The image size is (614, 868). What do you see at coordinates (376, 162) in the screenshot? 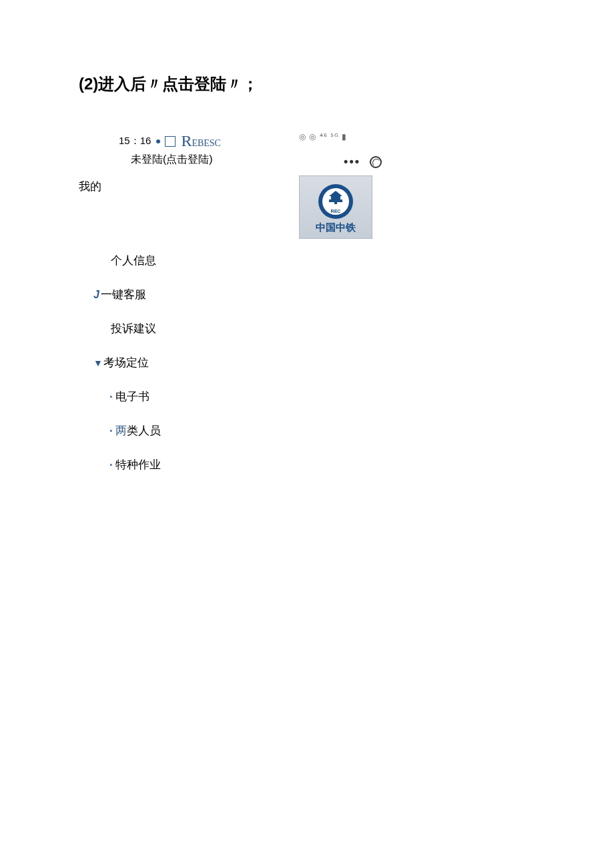
I see `close-circle-icon` at bounding box center [376, 162].